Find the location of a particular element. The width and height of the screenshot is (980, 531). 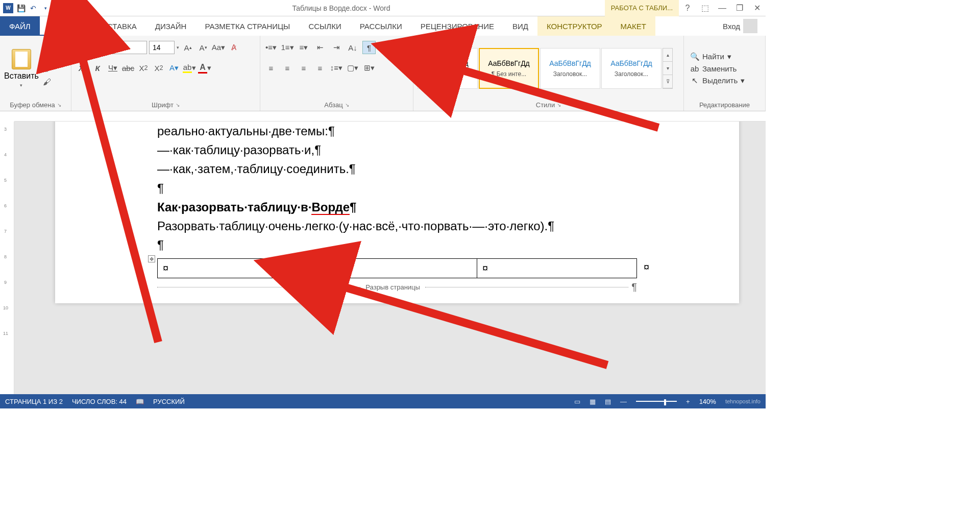

tab-home: ГЛАВНАЯ is located at coordinates (66, 26).